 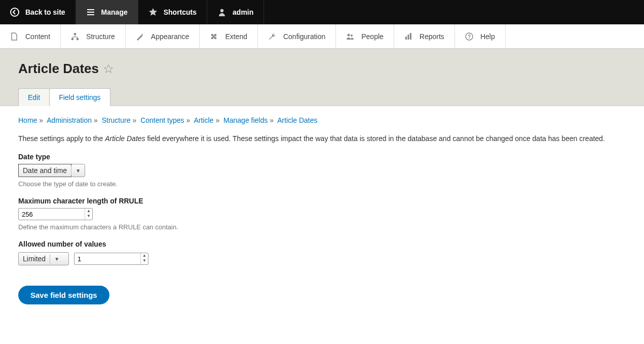 What do you see at coordinates (322, 139) in the screenshot?
I see `intro-text: These settings apply to the Article Date…` at bounding box center [322, 139].